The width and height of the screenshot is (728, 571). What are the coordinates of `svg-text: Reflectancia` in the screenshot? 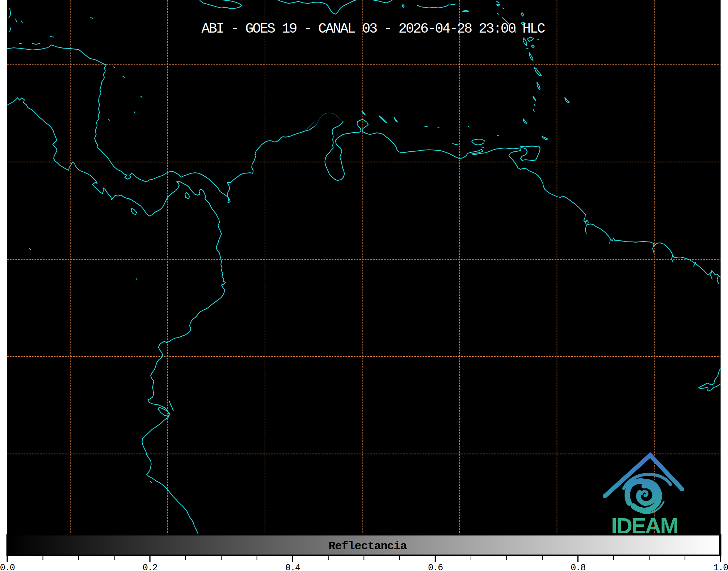 It's located at (368, 546).